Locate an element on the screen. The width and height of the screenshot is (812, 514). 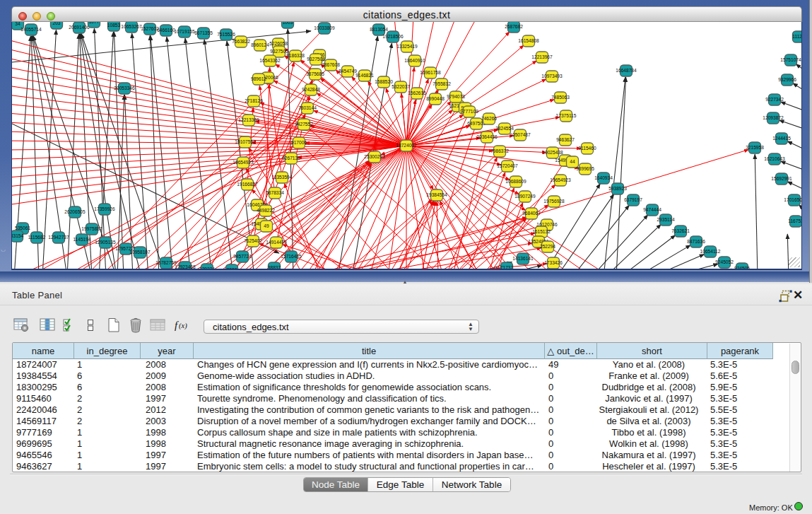
svg-text: 14055714 is located at coordinates (31, 30).